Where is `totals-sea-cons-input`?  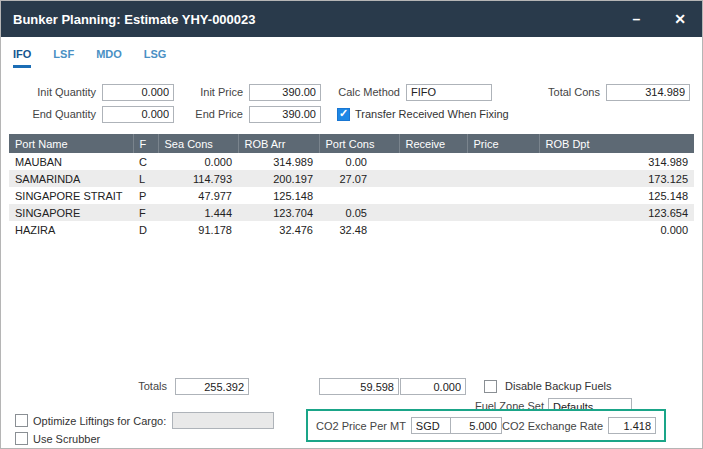 totals-sea-cons-input is located at coordinates (212, 386).